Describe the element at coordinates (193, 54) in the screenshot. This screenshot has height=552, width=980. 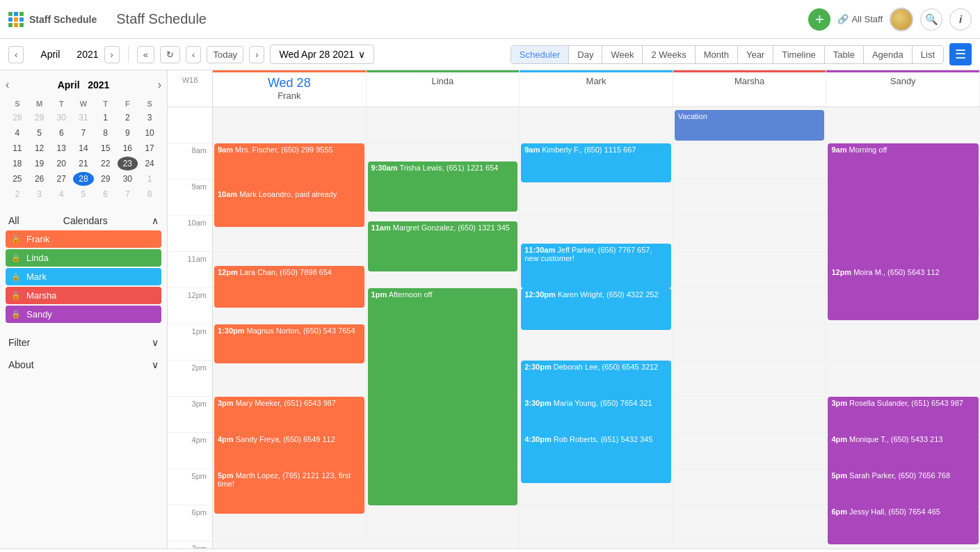
I see `fast-prev-week-button: ‹` at that location.